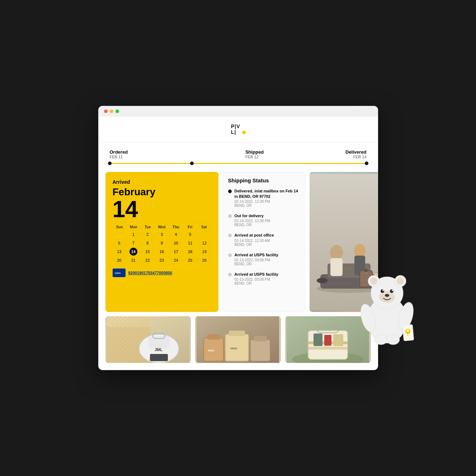 The width and height of the screenshot is (476, 476). I want to click on status-info: Out for delivery 02-14-2022, 12:38 PM BE…, so click(253, 220).